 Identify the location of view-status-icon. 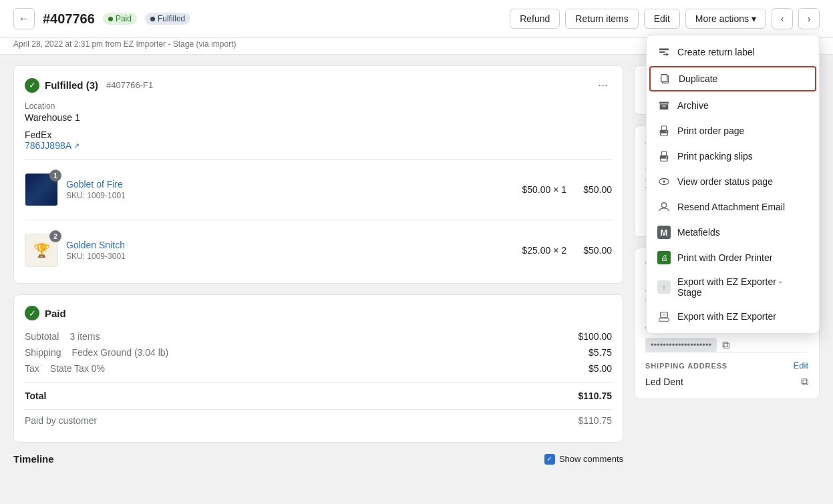
(664, 182).